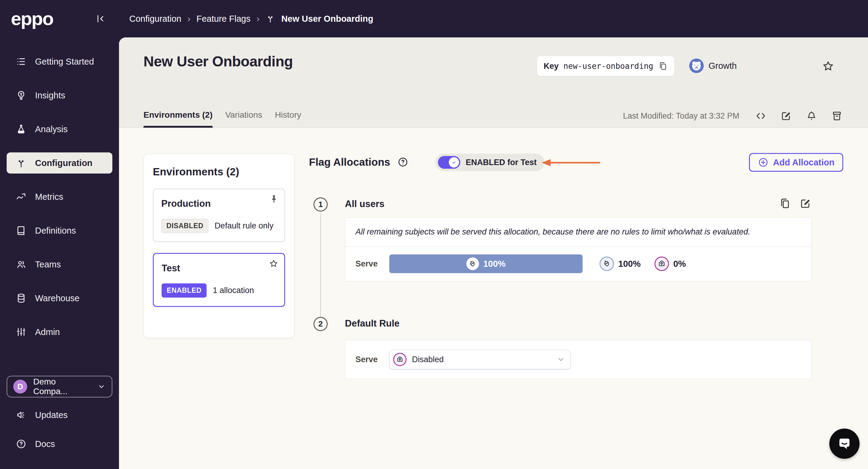 The width and height of the screenshot is (868, 469). Describe the element at coordinates (320, 324) in the screenshot. I see `step-number-2: 2` at that location.